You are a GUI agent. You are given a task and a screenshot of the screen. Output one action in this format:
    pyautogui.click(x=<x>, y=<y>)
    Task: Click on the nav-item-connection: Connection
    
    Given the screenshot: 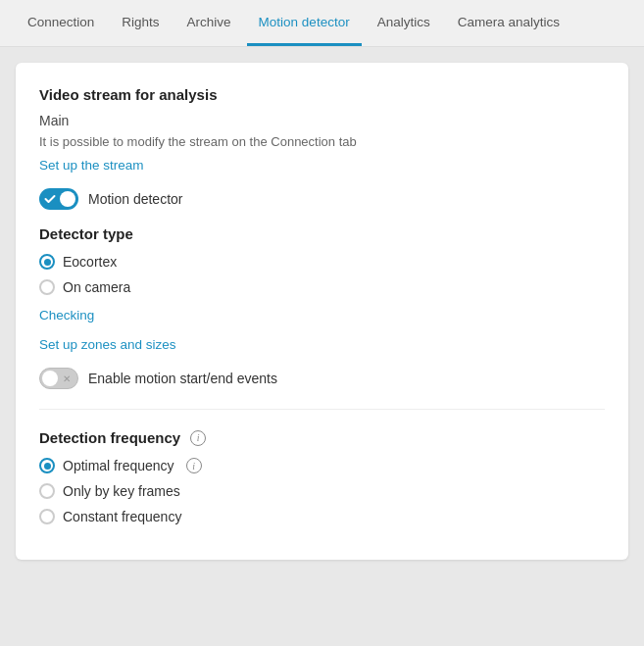 What is the action you would take?
    pyautogui.click(x=61, y=24)
    